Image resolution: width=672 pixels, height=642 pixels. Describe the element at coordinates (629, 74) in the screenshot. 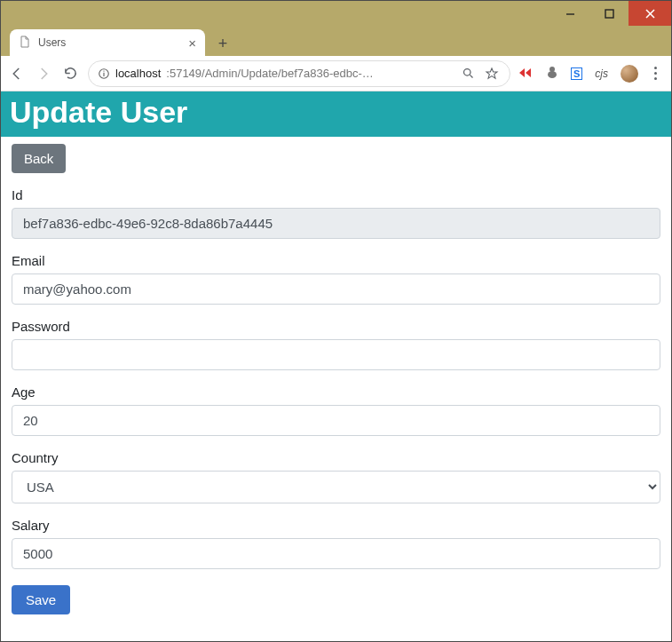

I see `profile-avatar` at that location.